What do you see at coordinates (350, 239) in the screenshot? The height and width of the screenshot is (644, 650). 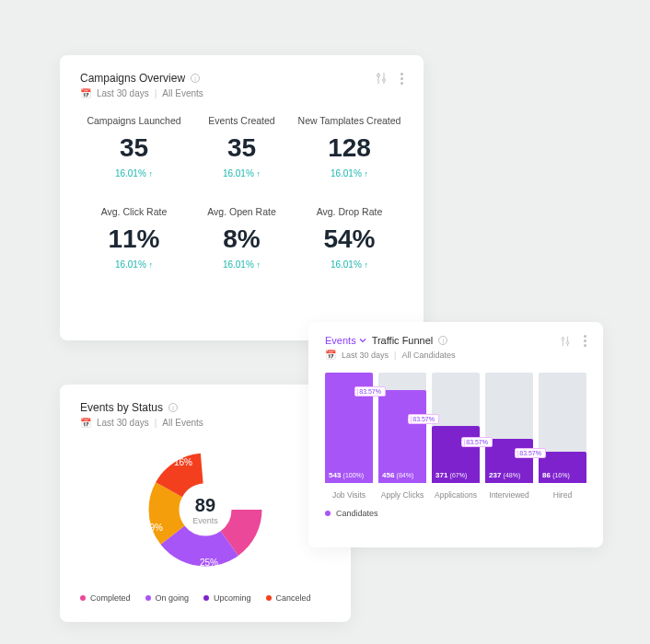 I see `metric-value: 54%` at bounding box center [350, 239].